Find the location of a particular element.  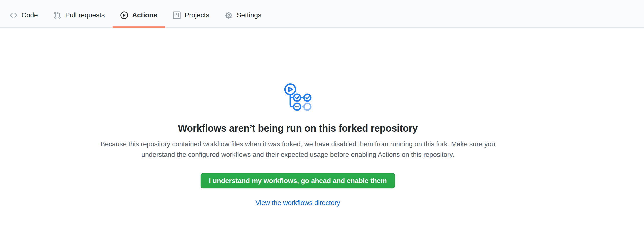

blankslate-title: Workflows aren’t being run on this forke… is located at coordinates (298, 128).